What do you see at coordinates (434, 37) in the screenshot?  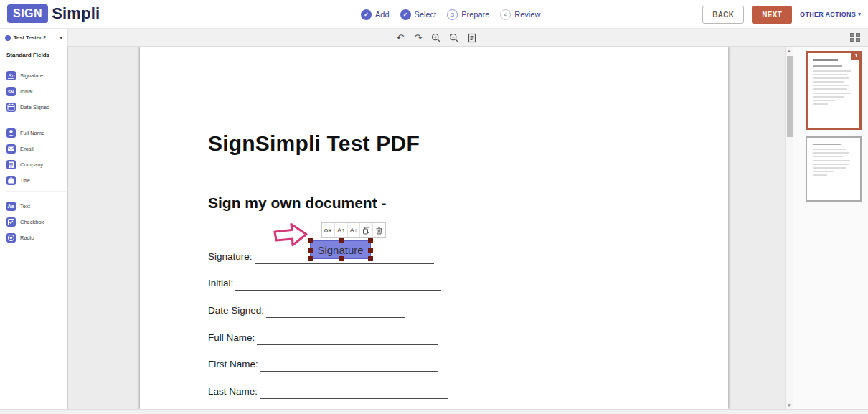 I see `secondary-toolbar: Test Tester 2 ▾ ↶ ↷` at bounding box center [434, 37].